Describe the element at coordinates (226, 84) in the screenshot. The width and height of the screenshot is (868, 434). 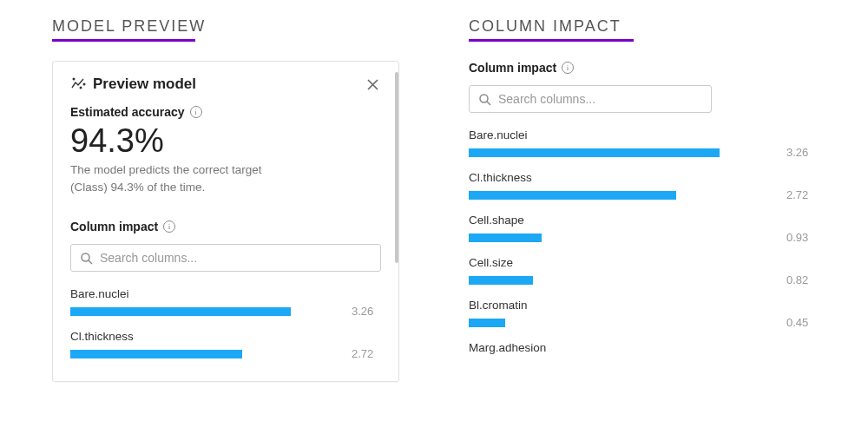
I see `preview-card-header: Preview model` at that location.